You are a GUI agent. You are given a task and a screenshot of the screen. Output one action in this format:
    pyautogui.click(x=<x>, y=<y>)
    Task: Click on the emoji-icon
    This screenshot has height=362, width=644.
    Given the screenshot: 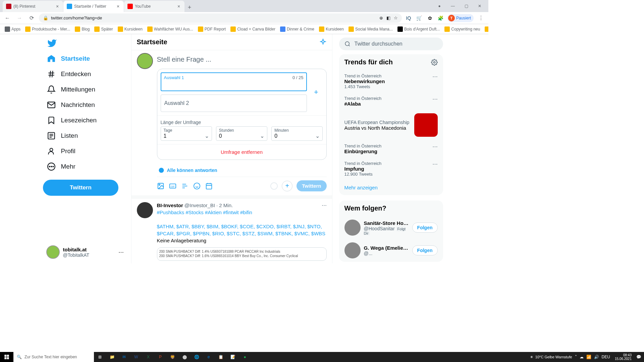 What is the action you would take?
    pyautogui.click(x=197, y=186)
    